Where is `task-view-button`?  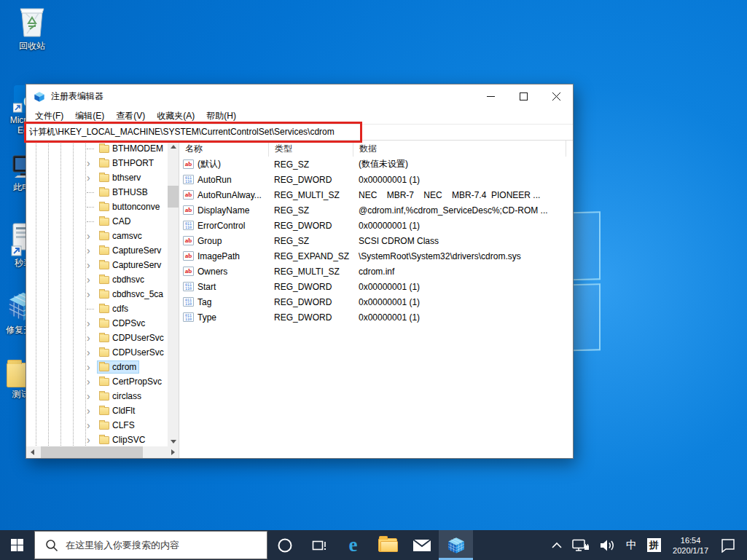
task-view-button is located at coordinates (319, 545).